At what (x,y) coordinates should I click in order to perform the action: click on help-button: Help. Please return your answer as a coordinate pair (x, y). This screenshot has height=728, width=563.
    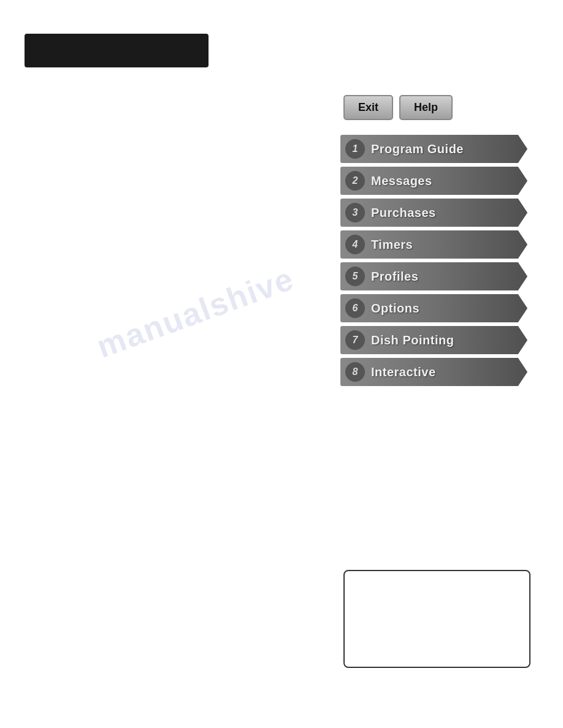
    Looking at the image, I should click on (426, 108).